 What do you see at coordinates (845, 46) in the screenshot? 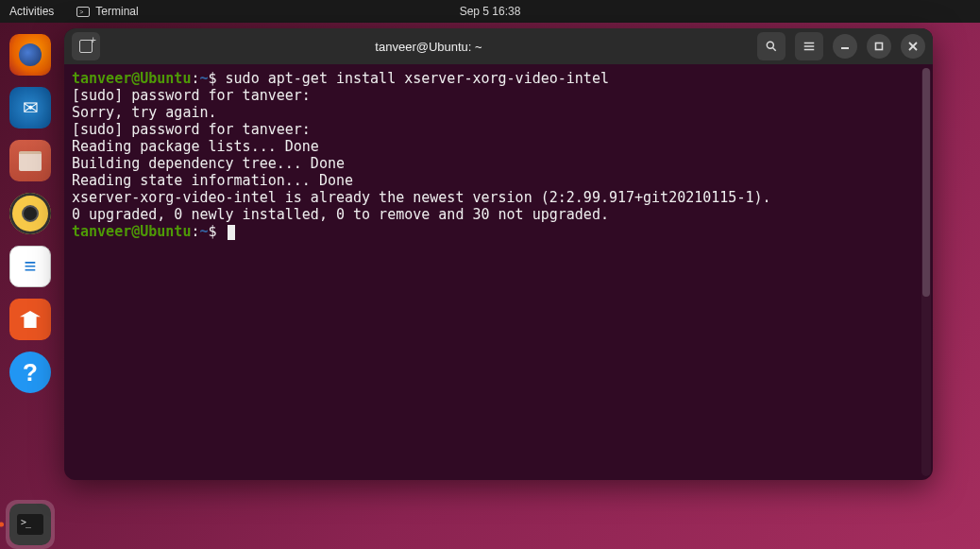
I see `minimize-button` at bounding box center [845, 46].